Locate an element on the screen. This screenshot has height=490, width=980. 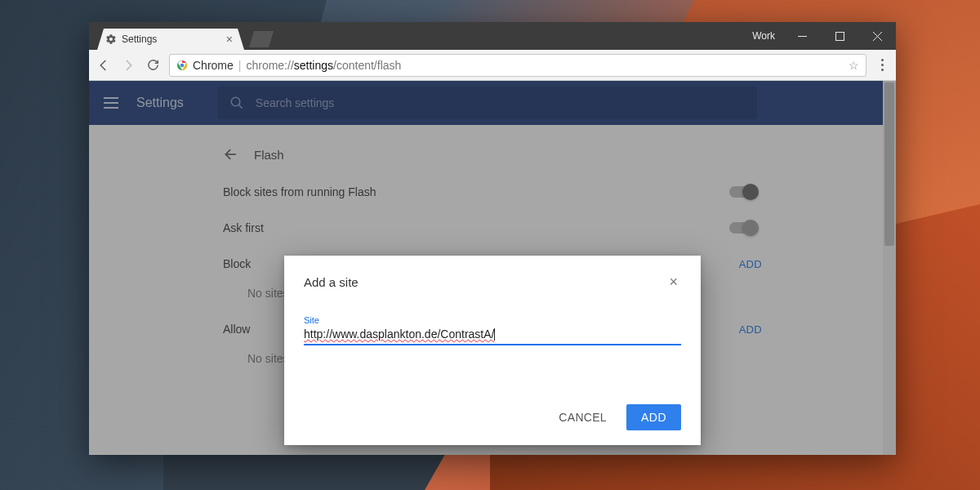
site-field-label: Site is located at coordinates (492, 320).